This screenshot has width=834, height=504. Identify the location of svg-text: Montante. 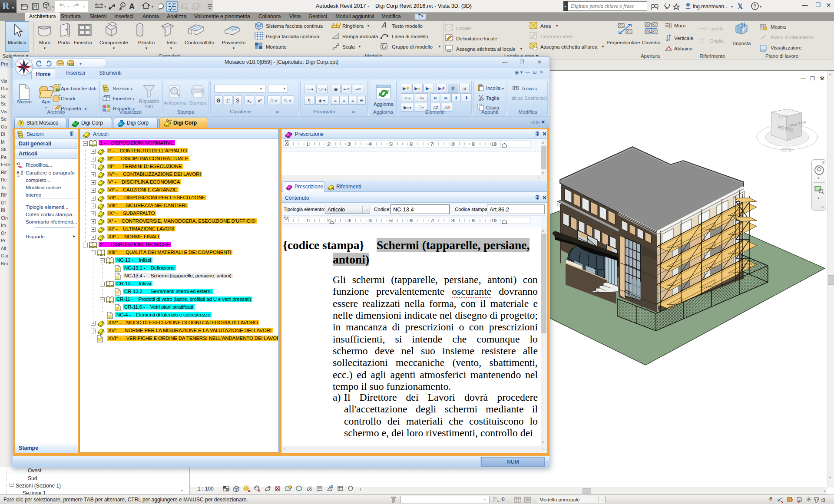
(276, 47).